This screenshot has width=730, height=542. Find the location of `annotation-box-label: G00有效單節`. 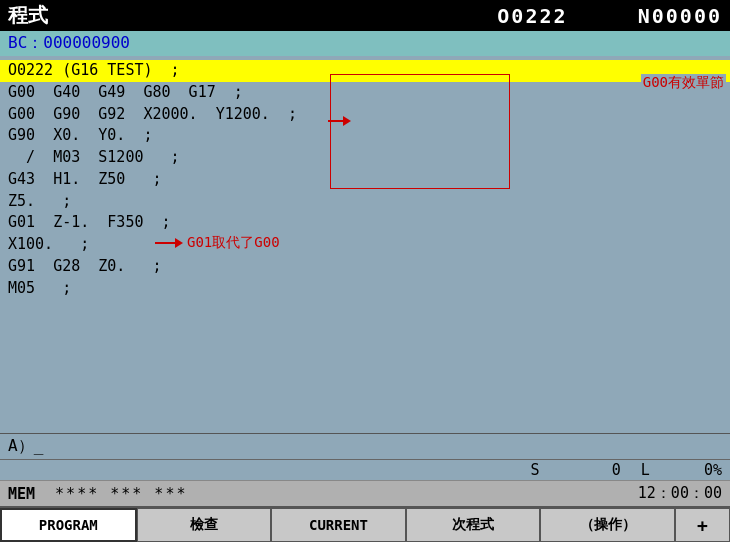

annotation-box-label: G00有效單節 is located at coordinates (684, 83).